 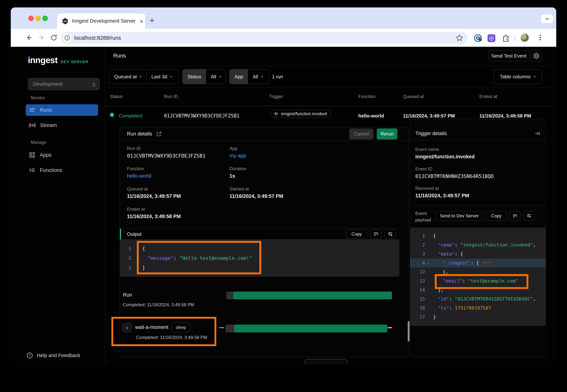 I want to click on select-chevrons-icon, so click(x=94, y=84).